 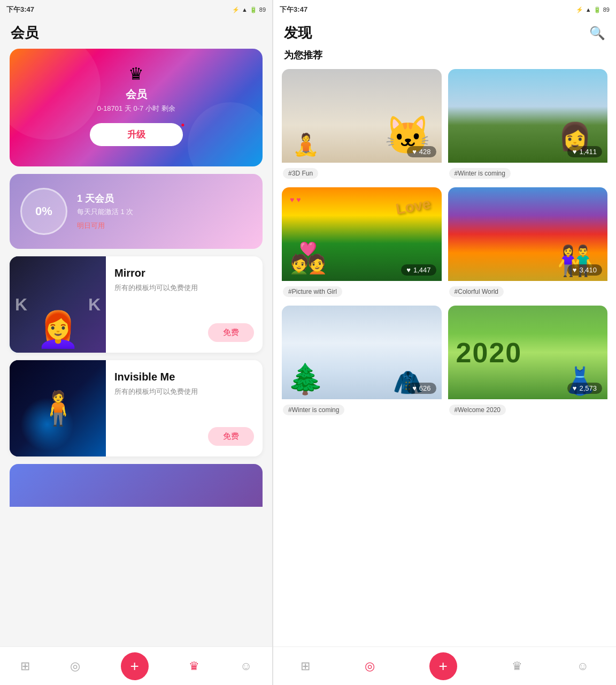 I want to click on heart-icon-3: ♥, so click(x=409, y=270).